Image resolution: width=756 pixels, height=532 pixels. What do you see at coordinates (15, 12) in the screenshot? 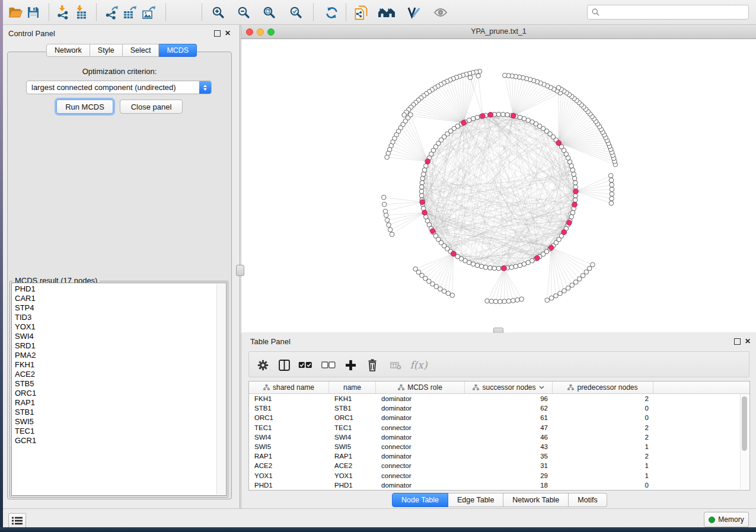
I see `open-file-icon` at bounding box center [15, 12].